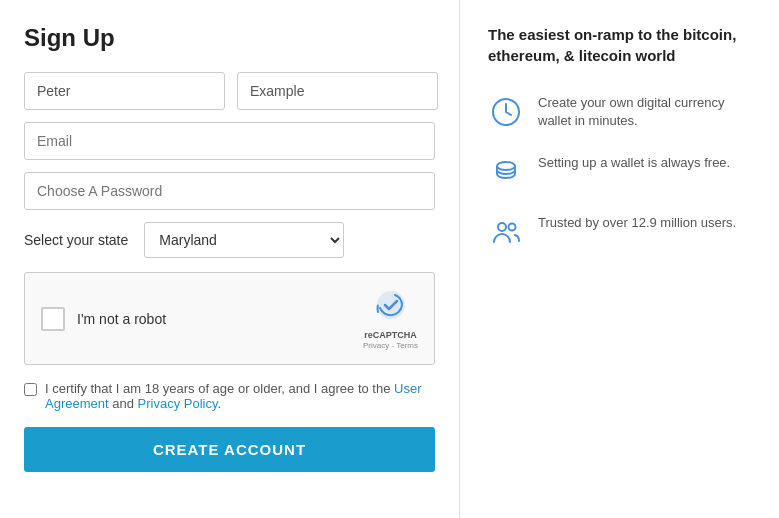  Describe the element at coordinates (230, 191) in the screenshot. I see `password-input` at that location.